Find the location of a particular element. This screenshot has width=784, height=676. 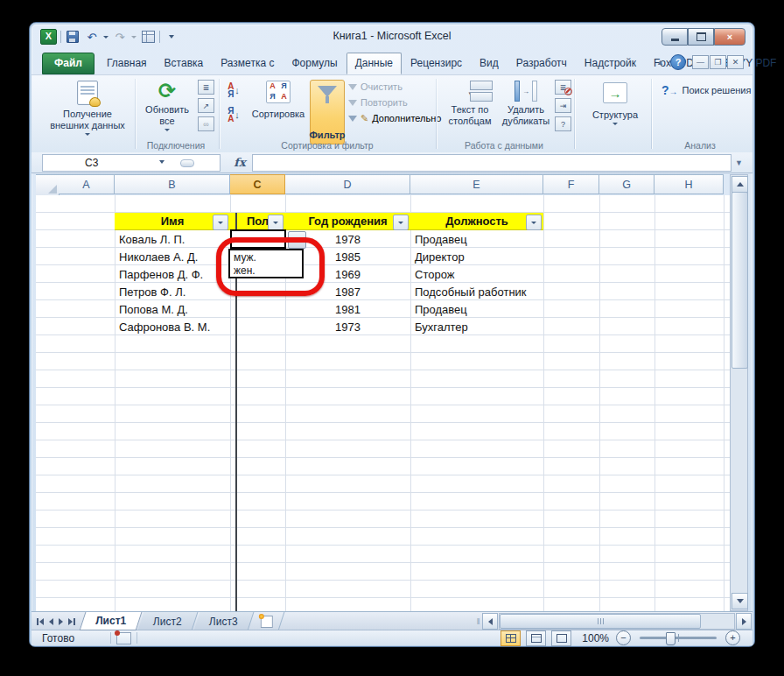

cell-E8: Бухгалтер is located at coordinates (477, 327).